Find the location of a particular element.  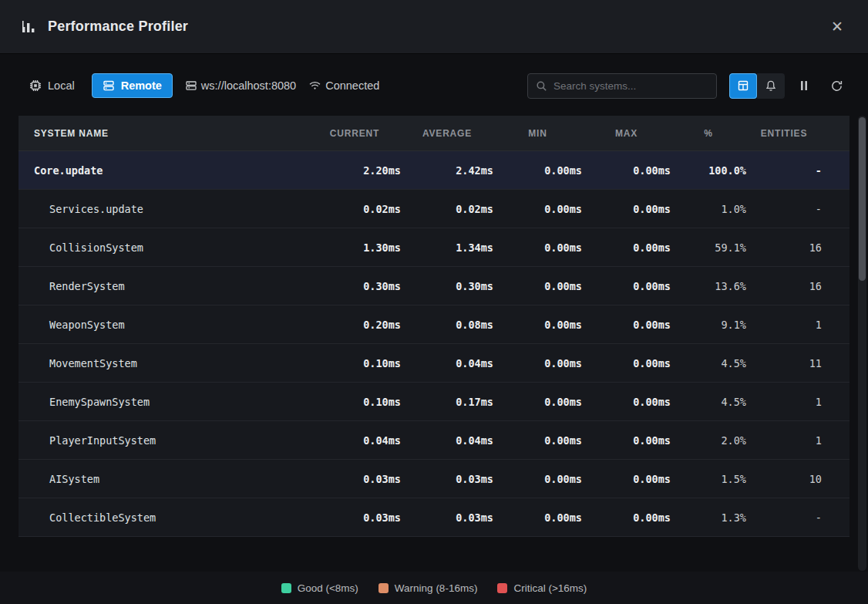

legend-label: Good (<8ms) is located at coordinates (328, 588).